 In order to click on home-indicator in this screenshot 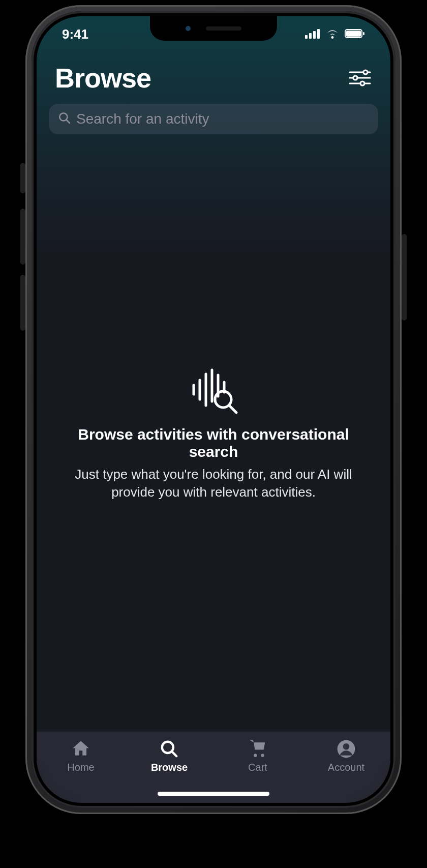, I will do `click(214, 794)`.